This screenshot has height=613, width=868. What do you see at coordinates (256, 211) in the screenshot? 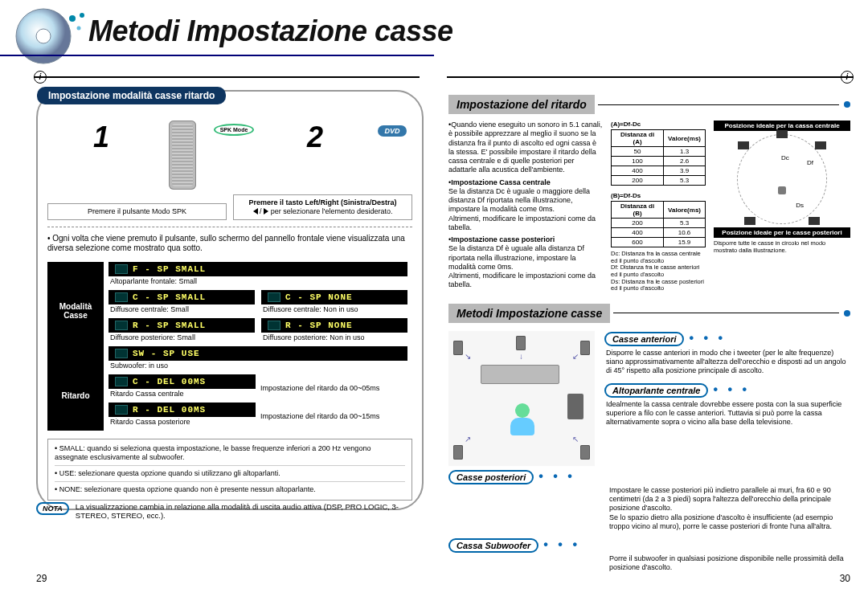
I see `left-arrow-icon` at bounding box center [256, 211].